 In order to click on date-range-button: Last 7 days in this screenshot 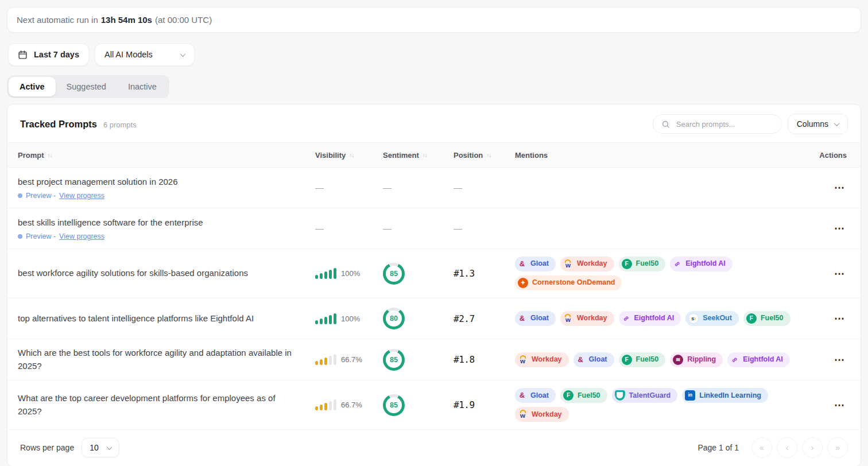, I will do `click(48, 55)`.